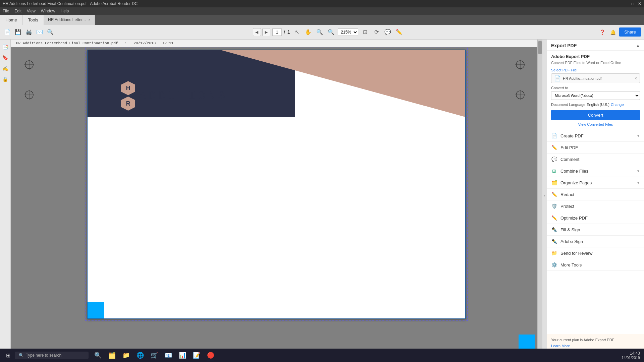 Image resolution: width=644 pixels, height=362 pixels. Describe the element at coordinates (596, 90) in the screenshot. I see `export-pdf-section: Adobe Export PDF Convert PDF Files to Wo…` at that location.